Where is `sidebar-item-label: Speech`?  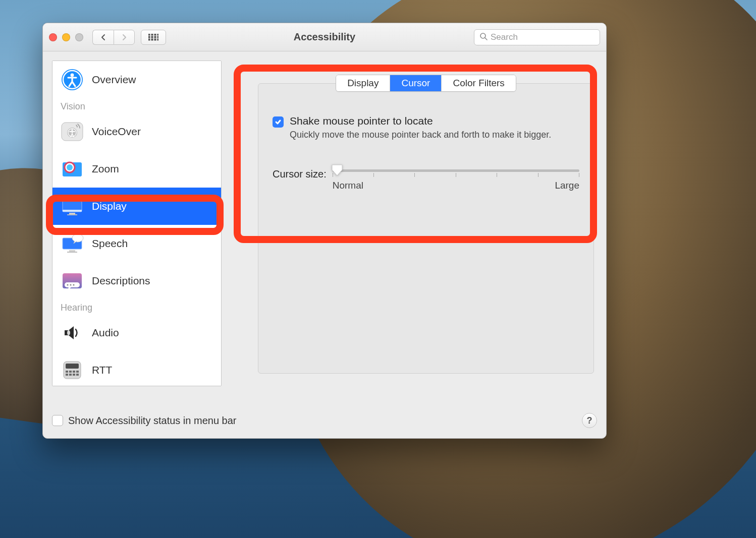
sidebar-item-label: Speech is located at coordinates (110, 244).